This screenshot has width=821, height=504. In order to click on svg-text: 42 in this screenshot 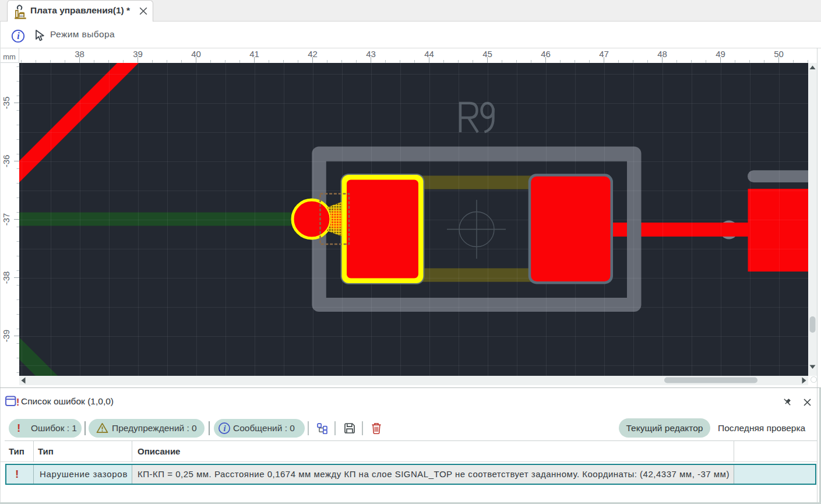, I will do `click(312, 54)`.